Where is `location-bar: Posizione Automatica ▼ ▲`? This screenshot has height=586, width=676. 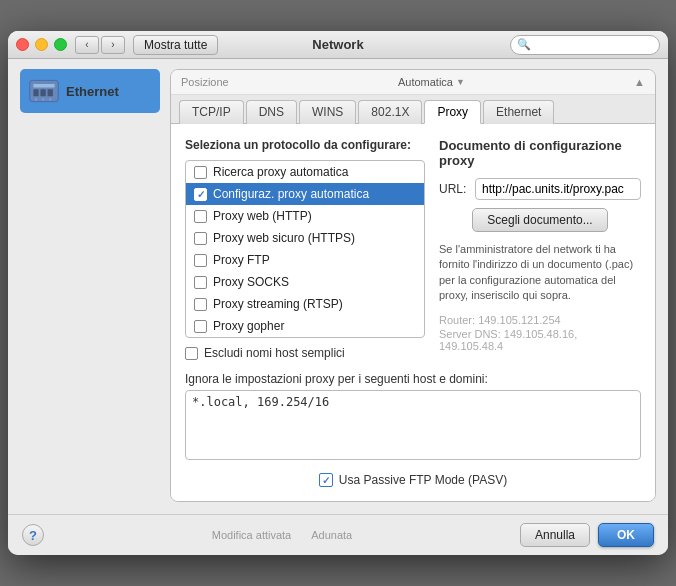
location-bar: Posizione Automatica ▼ ▲ is located at coordinates (413, 82).